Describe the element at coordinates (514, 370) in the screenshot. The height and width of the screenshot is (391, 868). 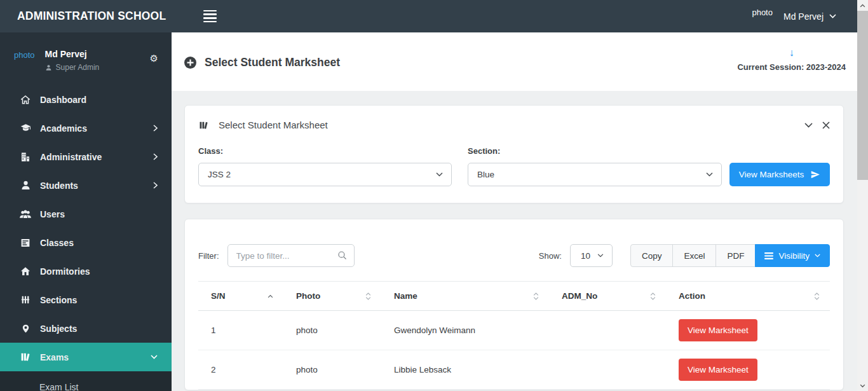
I see `table-row: 2 photo Libbie Lebsack View Marksheet` at that location.